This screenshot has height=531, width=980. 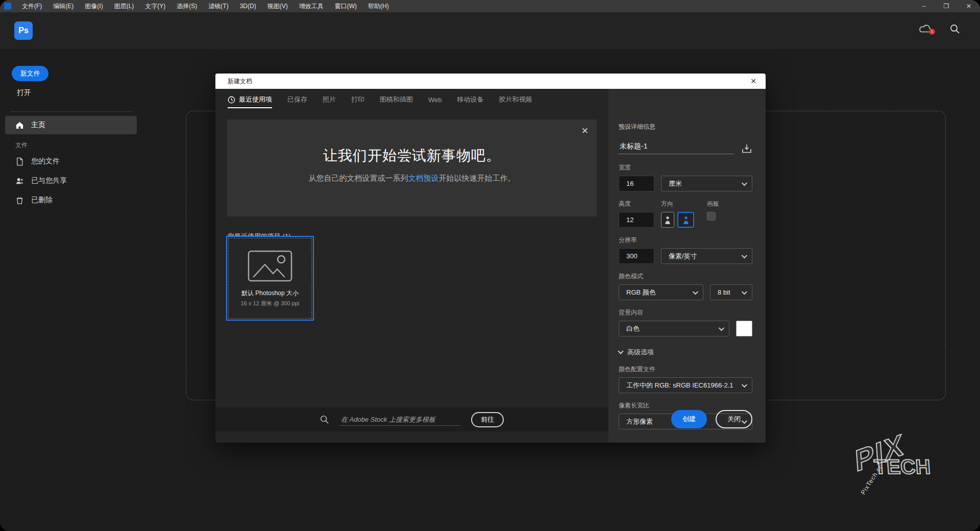 I want to click on resolution-label: 分辨率, so click(x=685, y=240).